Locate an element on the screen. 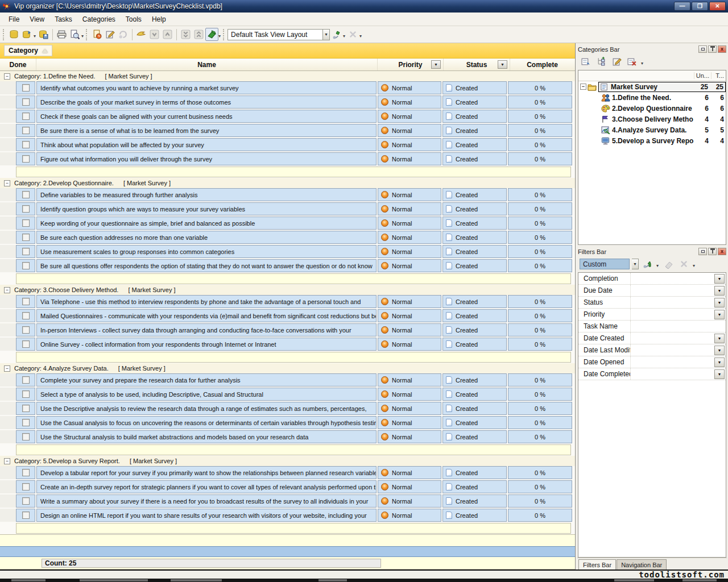 This screenshot has width=728, height=582. table-row: Via Telephone - use this method to inter… is located at coordinates (288, 301).